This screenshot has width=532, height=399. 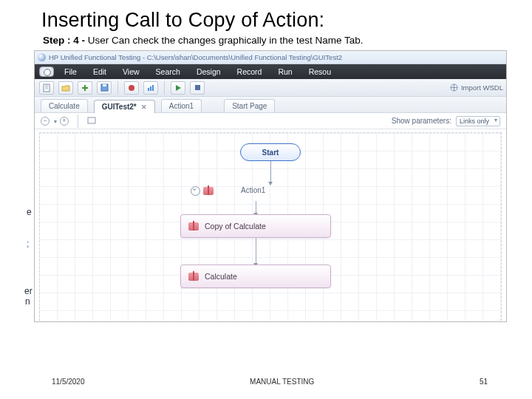 I want to click on footer-page-number: 51, so click(x=483, y=381).